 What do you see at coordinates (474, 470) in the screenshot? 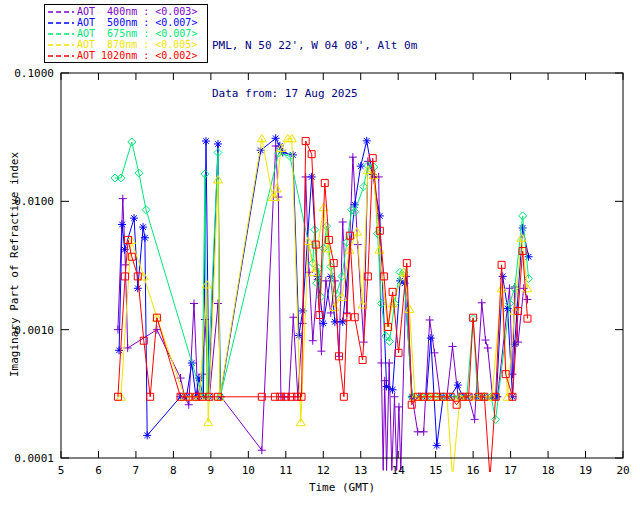
I see `x-tick-label: 16` at bounding box center [474, 470].